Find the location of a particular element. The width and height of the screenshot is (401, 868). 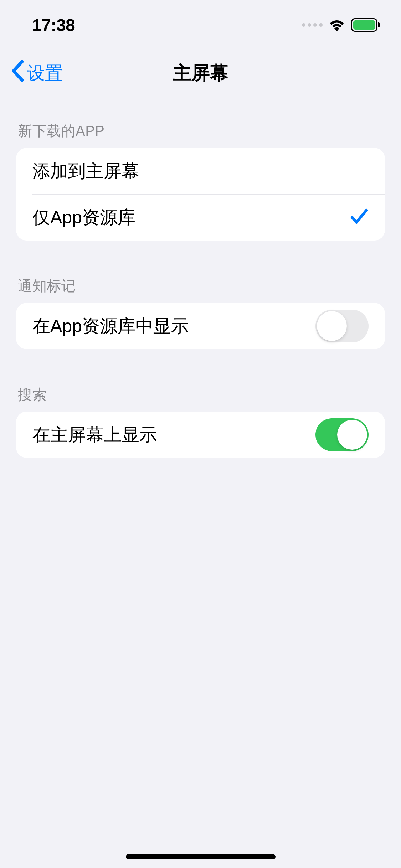

toggle-label: 在App资源库中显示 is located at coordinates (110, 326).